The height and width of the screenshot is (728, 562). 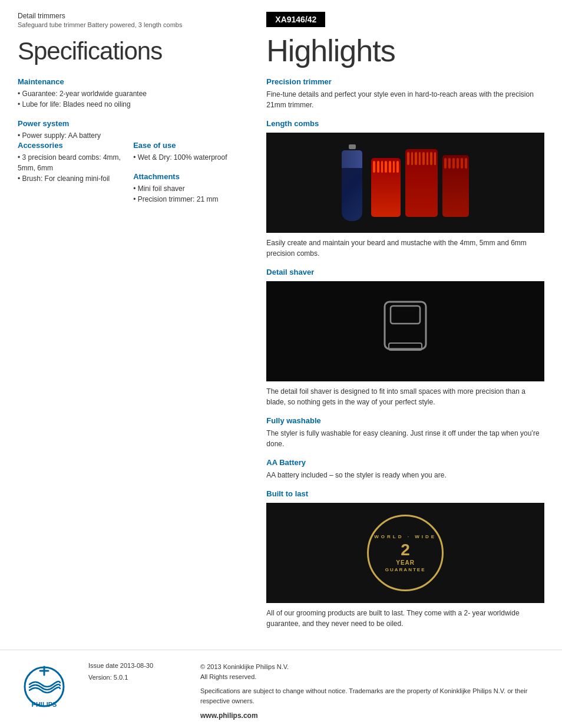 What do you see at coordinates (70, 163) in the screenshot?
I see `spec-item: 3 precision beard combs: 4mm, 5mm, 6mm` at bounding box center [70, 163].